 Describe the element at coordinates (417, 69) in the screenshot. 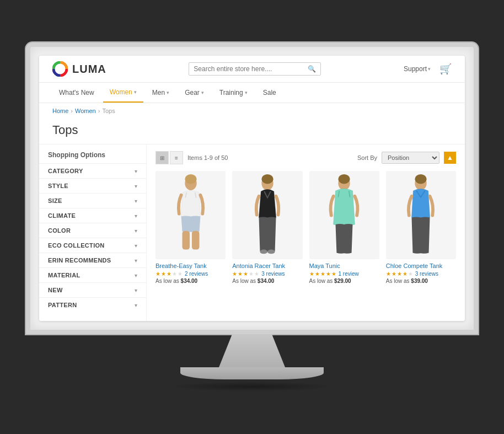

I see `support-link: Support ▾` at that location.